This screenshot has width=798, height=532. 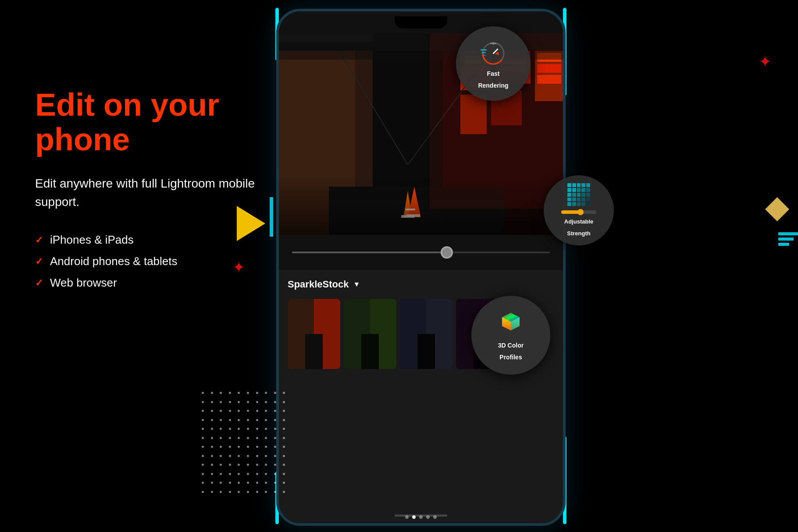 What do you see at coordinates (765, 62) in the screenshot?
I see `decorative-star-top-right: ✦` at bounding box center [765, 62].